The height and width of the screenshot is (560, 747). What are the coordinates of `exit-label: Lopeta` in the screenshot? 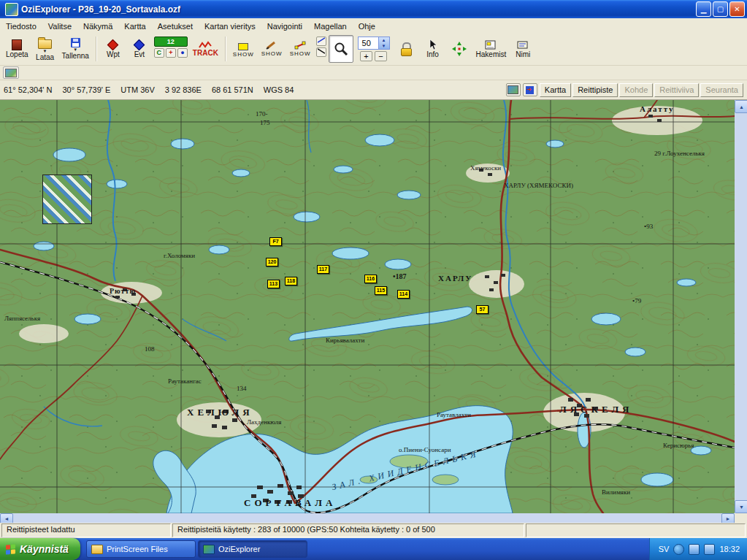 It's located at (18, 55).